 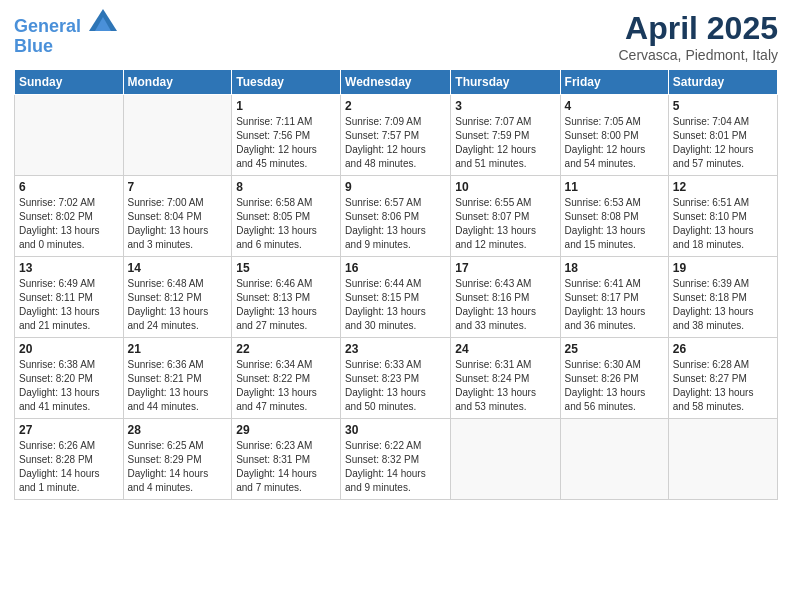 What do you see at coordinates (70, 216) in the screenshot?
I see `calendar-cell: 6Sunrise: 7:02 AM Sunset: 8:02 PM Daylig…` at bounding box center [70, 216].